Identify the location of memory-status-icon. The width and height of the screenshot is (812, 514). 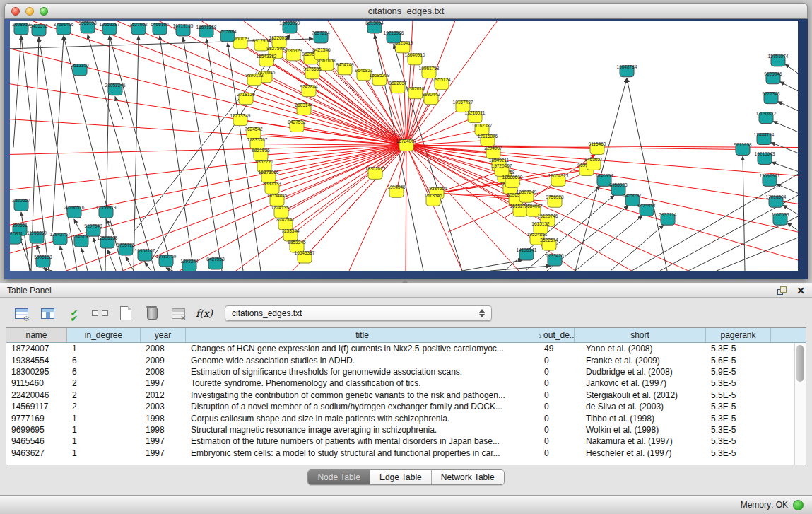
(799, 505).